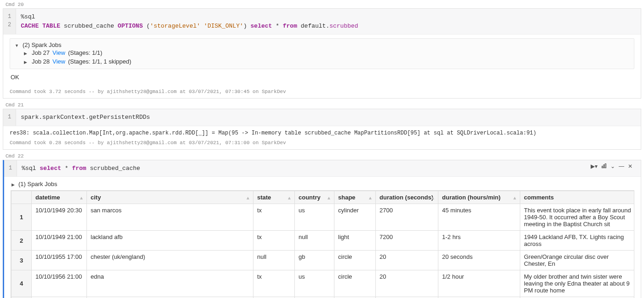 This screenshot has height=298, width=644. Describe the element at coordinates (170, 261) in the screenshot. I see `cell-city: chester (uk/england)` at that location.